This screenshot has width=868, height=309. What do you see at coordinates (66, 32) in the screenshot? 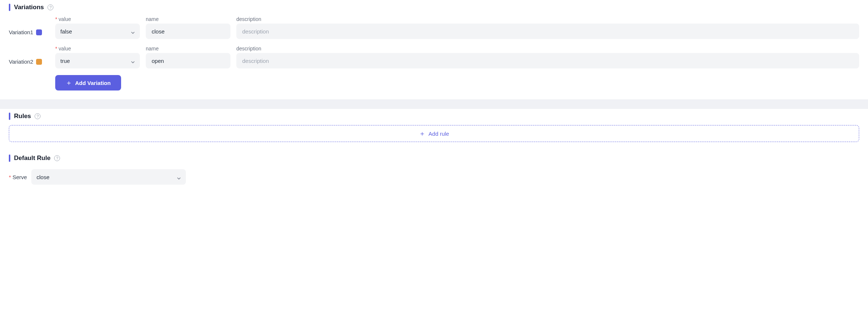
I see `value-select-text: false` at bounding box center [66, 32].